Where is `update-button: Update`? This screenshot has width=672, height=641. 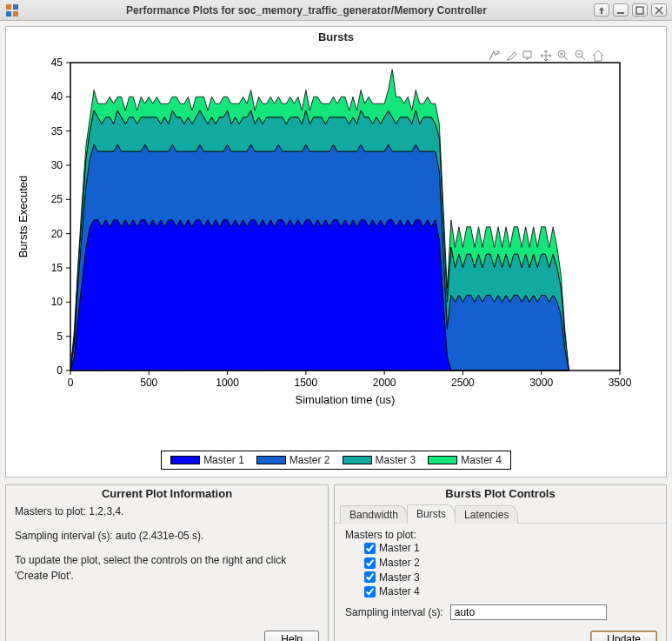
update-button: Update is located at coordinates (624, 636).